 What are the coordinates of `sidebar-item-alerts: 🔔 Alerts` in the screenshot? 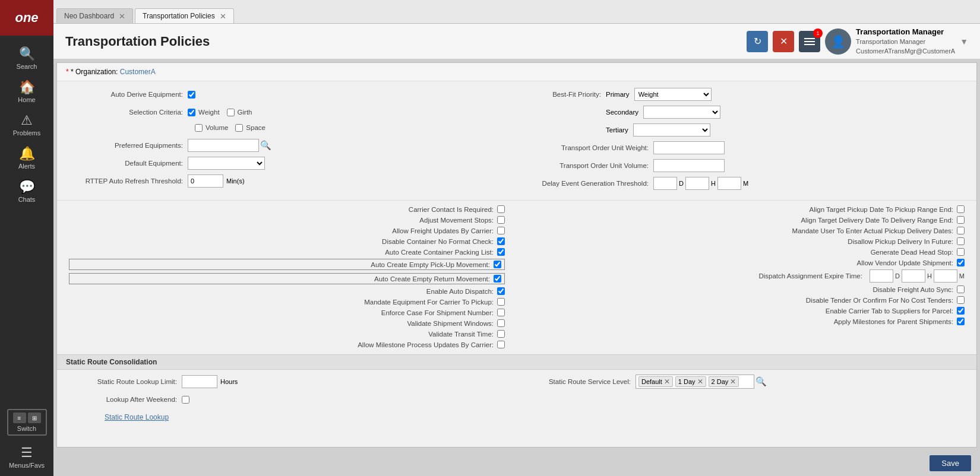 It's located at (27, 158).